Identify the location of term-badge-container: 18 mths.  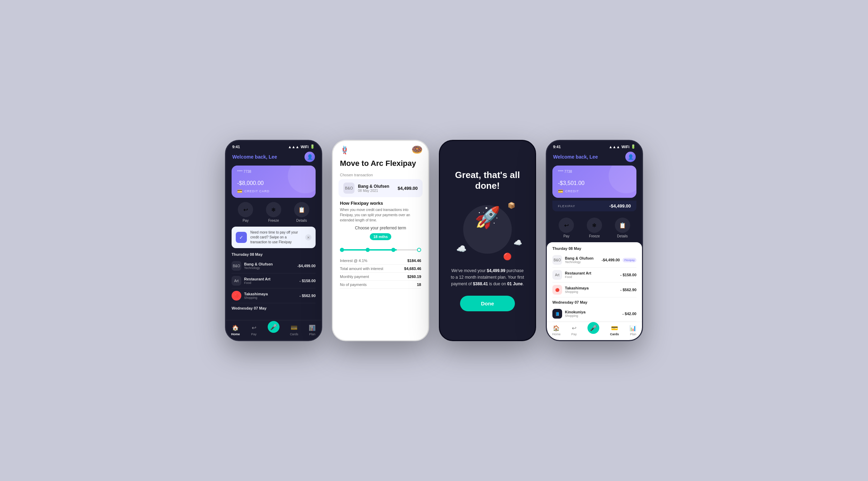
(381, 238).